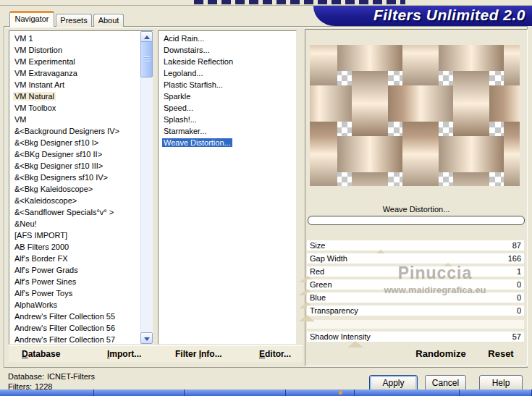  Describe the element at coordinates (317, 271) in the screenshot. I see `slider-label: Red` at that location.